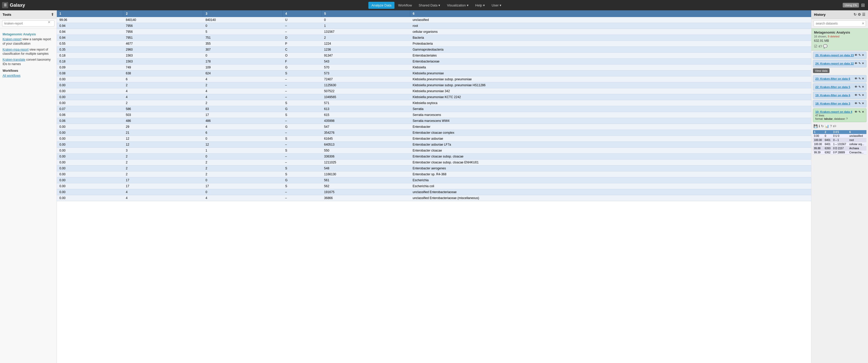 The image size is (868, 363). I want to click on table-row: 0.0040–191675unclassified Enterobacteria…, so click(434, 192).